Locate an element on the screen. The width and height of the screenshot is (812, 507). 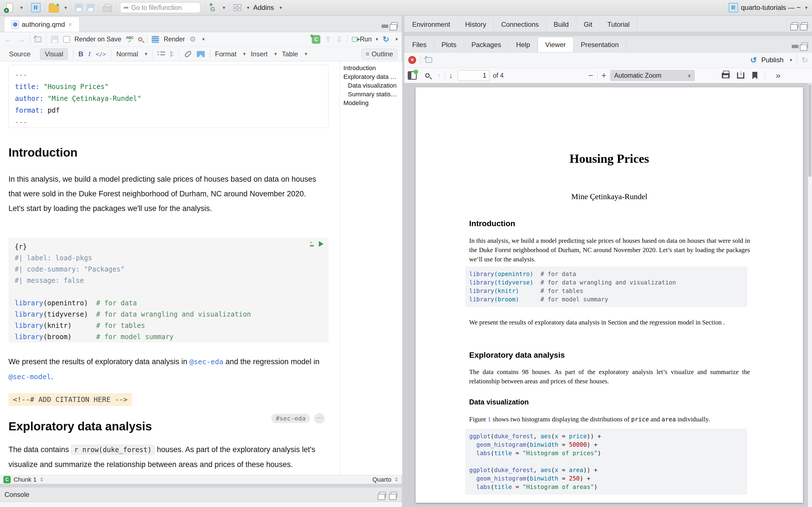
paragraph-style-dropdown: Normal is located at coordinates (127, 54).